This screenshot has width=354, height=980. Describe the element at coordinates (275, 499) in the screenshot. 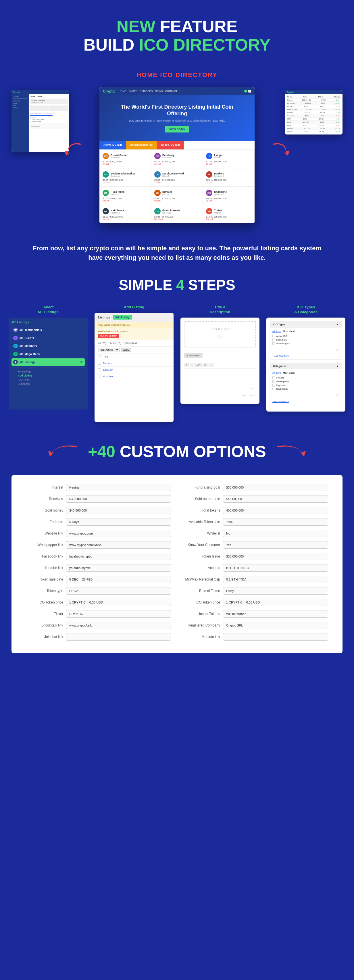

I see `sold-presale-input` at that location.